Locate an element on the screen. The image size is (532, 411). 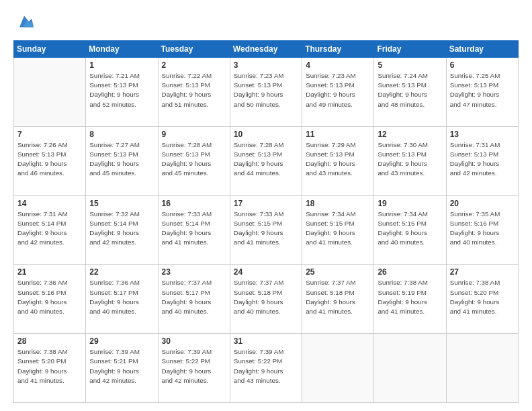
logo is located at coordinates (25, 23).